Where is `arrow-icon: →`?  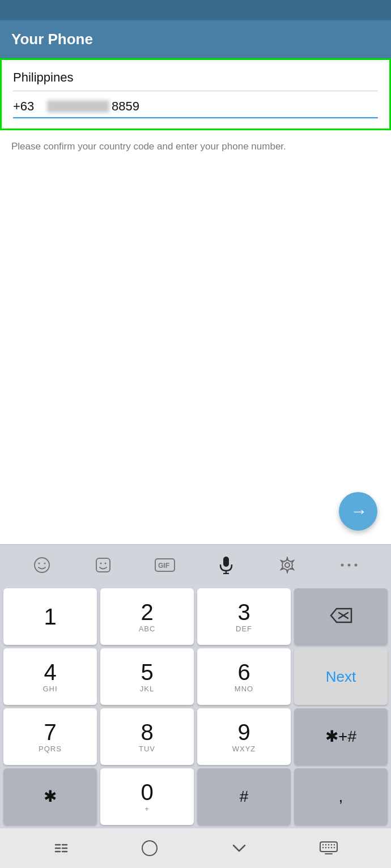 arrow-icon: → is located at coordinates (359, 511).